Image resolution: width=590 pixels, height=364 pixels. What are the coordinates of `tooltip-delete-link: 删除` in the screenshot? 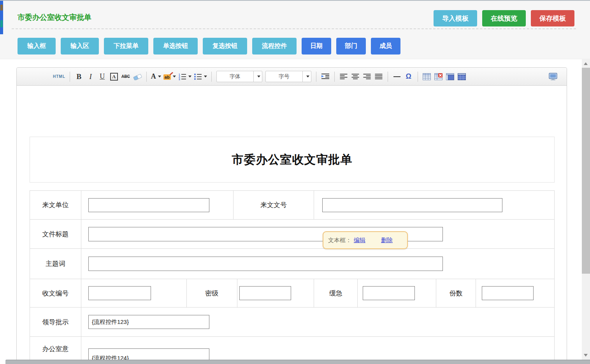 It's located at (387, 241).